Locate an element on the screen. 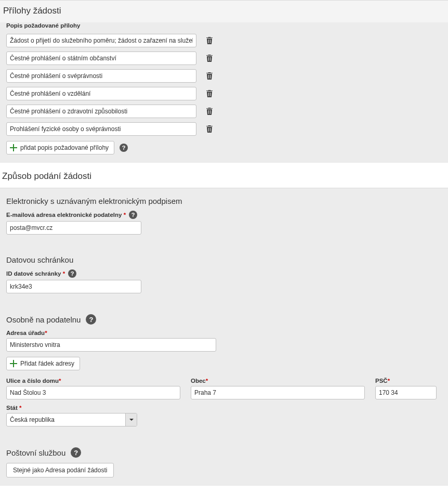  submission-title: Způsob podání žádosti is located at coordinates (224, 177).